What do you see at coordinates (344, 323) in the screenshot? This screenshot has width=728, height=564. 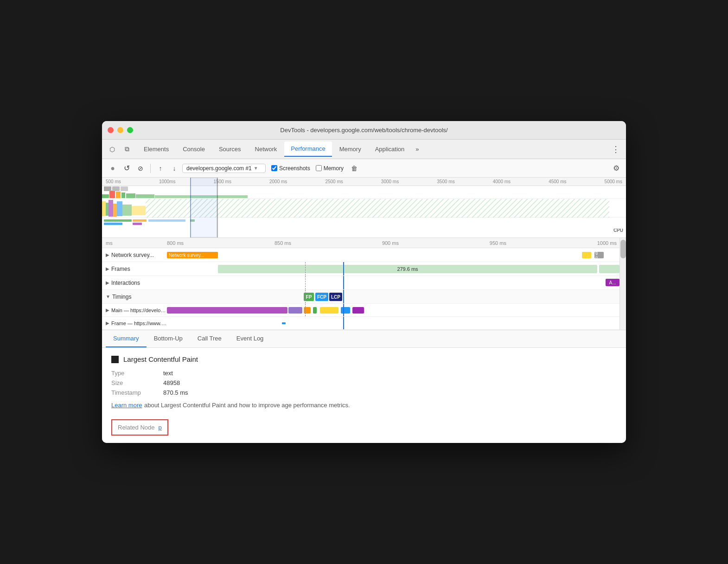 I see `blue-vline-frame` at bounding box center [344, 323].